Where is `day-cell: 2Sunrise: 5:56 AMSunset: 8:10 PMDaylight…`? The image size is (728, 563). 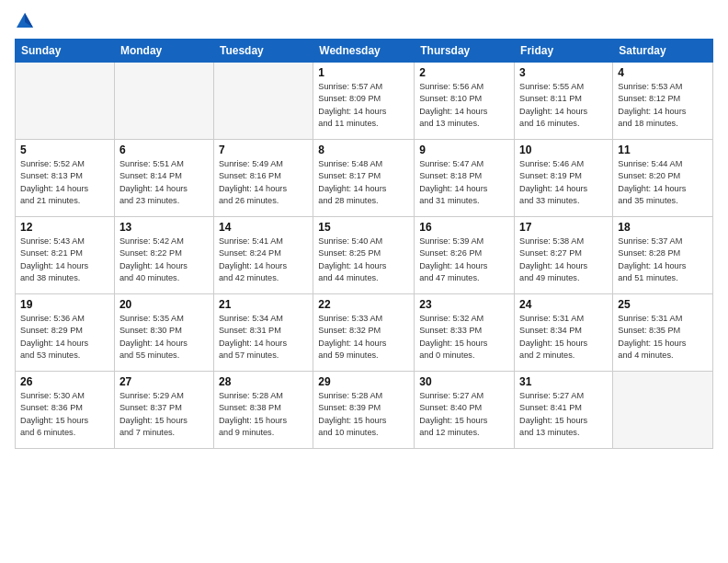
day-cell: 2Sunrise: 5:56 AMSunset: 8:10 PMDaylight… is located at coordinates (465, 101).